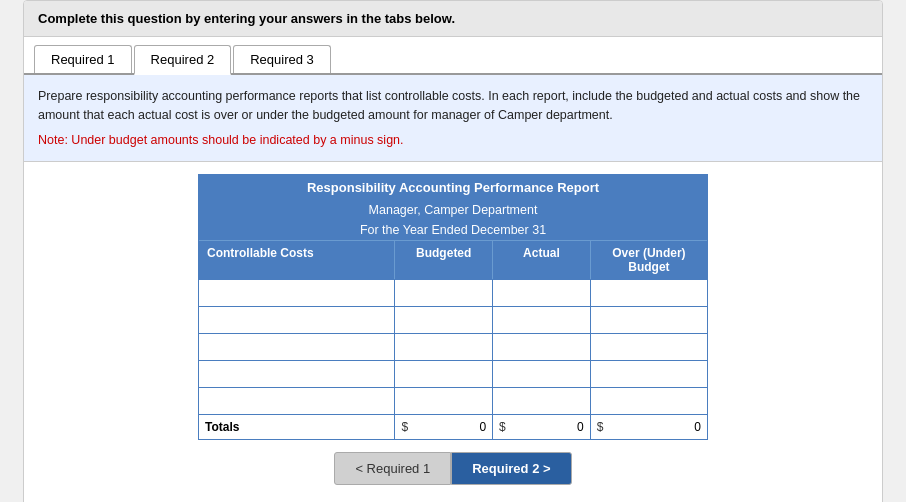 This screenshot has width=906, height=502. What do you see at coordinates (453, 210) in the screenshot?
I see `report-subtitle1: Manager, Camper Department` at bounding box center [453, 210].